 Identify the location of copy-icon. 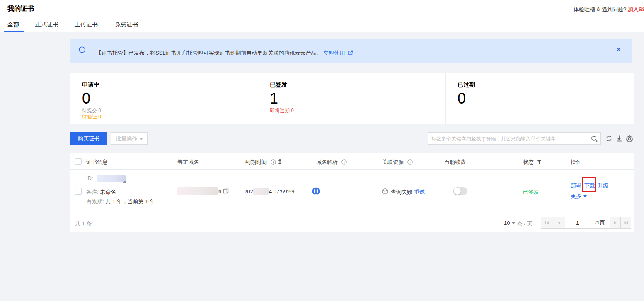
(226, 190).